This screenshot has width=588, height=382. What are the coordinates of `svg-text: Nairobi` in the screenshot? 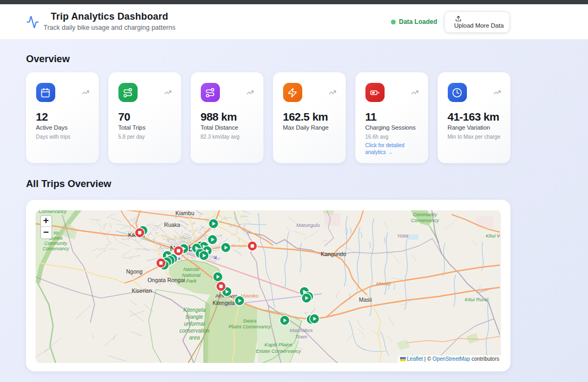 It's located at (191, 269).